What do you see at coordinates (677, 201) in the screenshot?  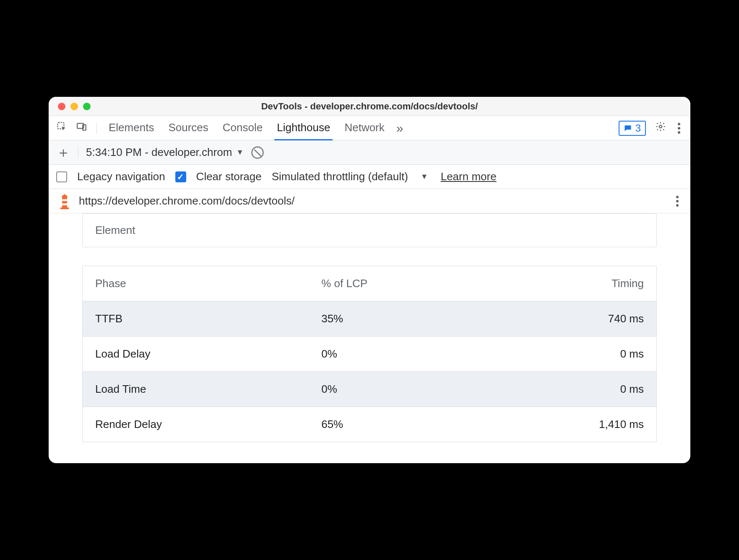 I see `report-more-options` at bounding box center [677, 201].